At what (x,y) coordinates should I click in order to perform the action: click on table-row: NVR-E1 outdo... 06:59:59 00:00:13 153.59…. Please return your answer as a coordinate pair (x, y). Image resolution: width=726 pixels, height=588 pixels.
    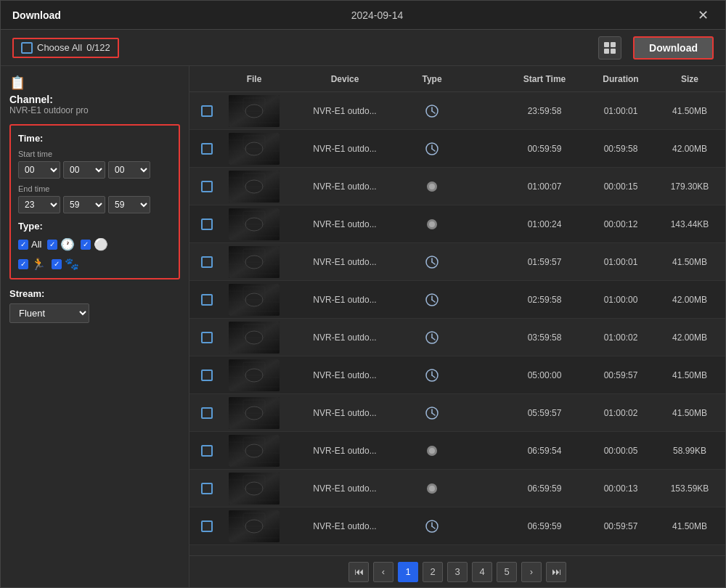
    Looking at the image, I should click on (457, 489).